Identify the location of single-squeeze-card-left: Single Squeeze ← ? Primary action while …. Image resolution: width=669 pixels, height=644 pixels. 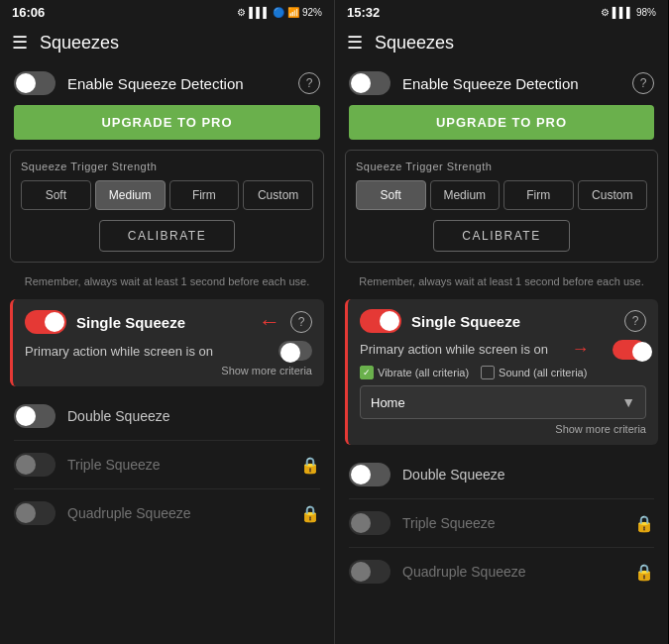
(167, 343).